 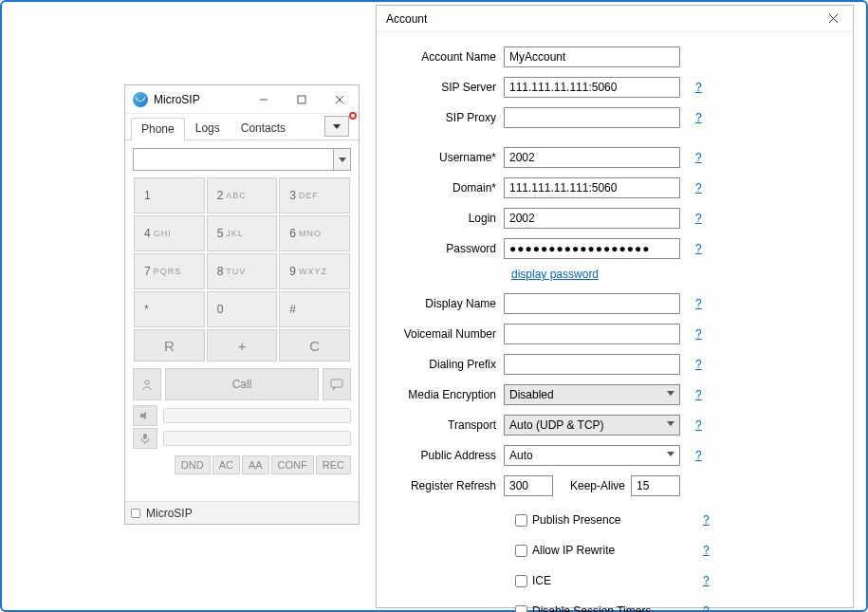 What do you see at coordinates (698, 158) in the screenshot?
I see `help-username: ?` at bounding box center [698, 158].